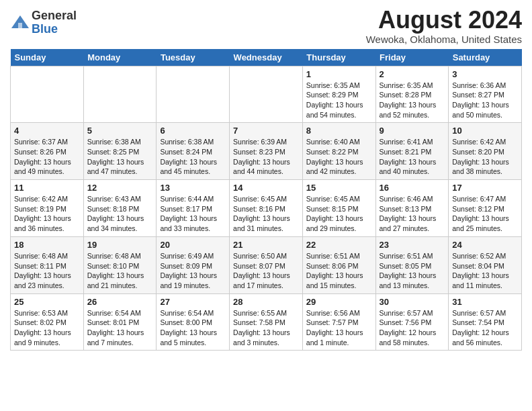 This screenshot has width=532, height=411. What do you see at coordinates (339, 302) in the screenshot?
I see `day-number: 29` at bounding box center [339, 302].